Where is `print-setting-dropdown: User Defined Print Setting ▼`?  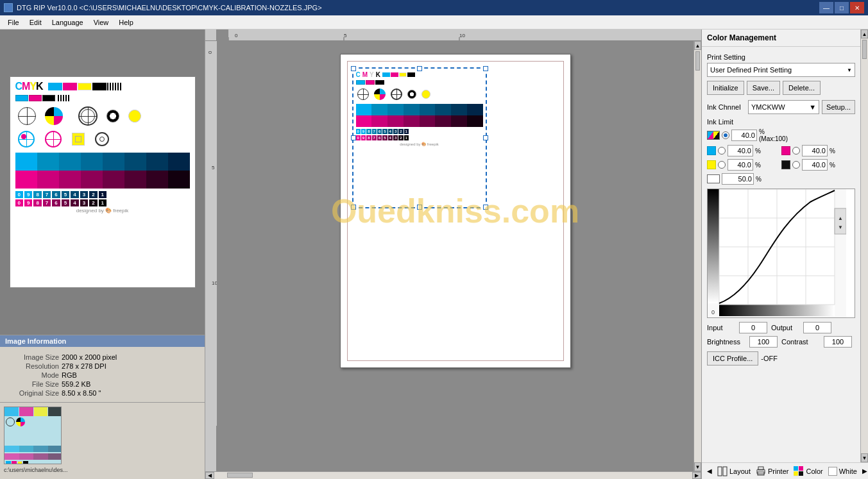
print-setting-dropdown: User Defined Print Setting ▼ is located at coordinates (781, 70).